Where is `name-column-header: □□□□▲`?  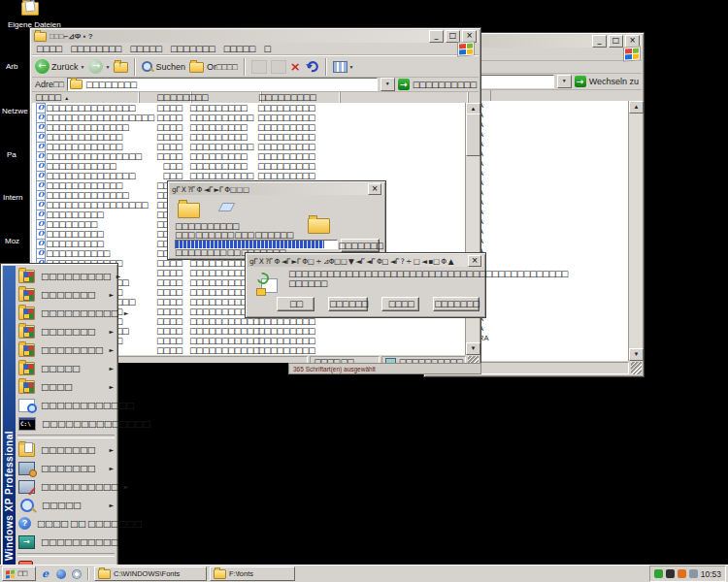 name-column-header: □□□□▲ is located at coordinates (85, 97).